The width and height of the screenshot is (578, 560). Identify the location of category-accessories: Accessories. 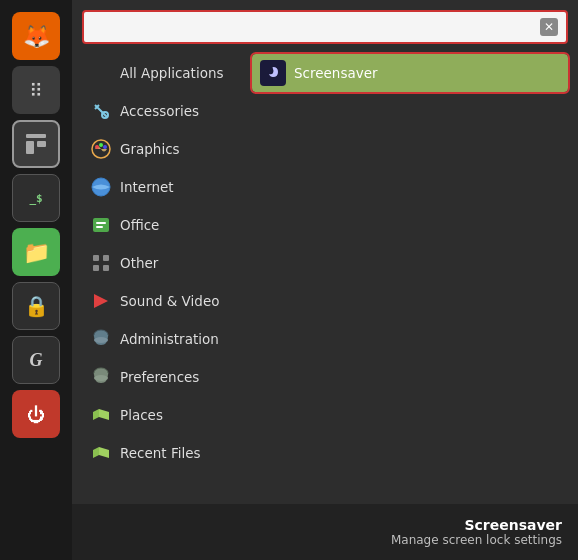
(162, 111).